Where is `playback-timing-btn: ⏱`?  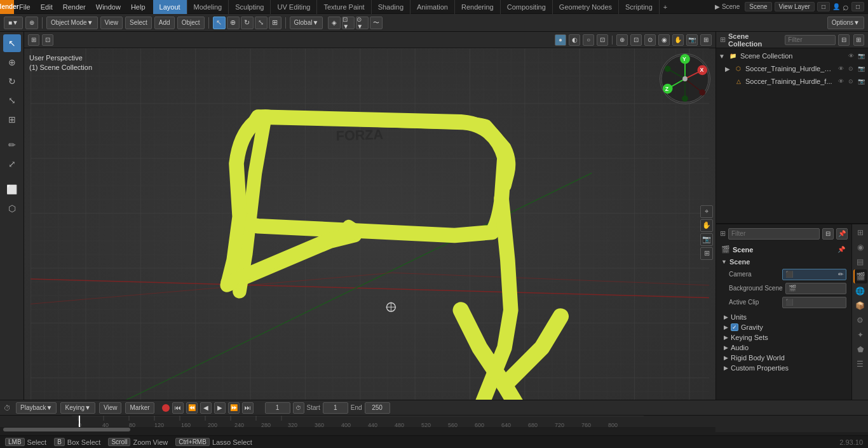 playback-timing-btn: ⏱ is located at coordinates (299, 408).